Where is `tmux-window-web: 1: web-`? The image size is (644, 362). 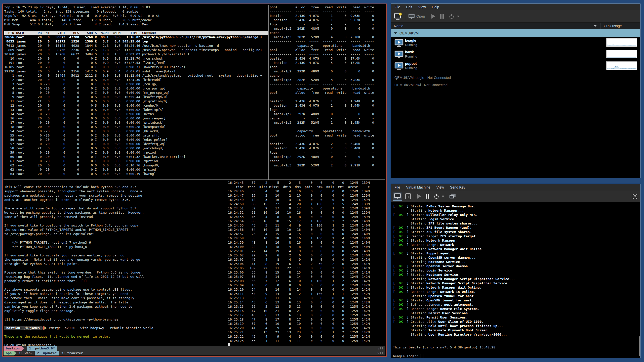
tmux-window-web: 1: web- is located at coordinates (26, 353).